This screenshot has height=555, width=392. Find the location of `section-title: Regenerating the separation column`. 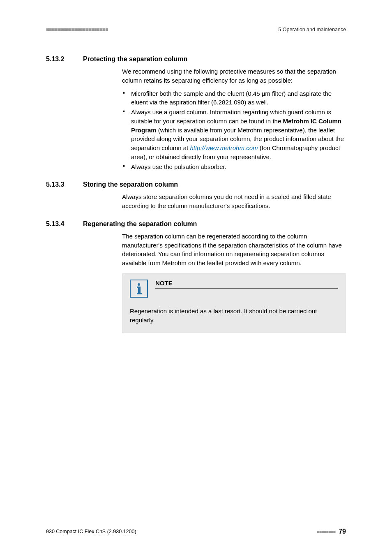

section-title: Regenerating the separation column is located at coordinates (140, 224).